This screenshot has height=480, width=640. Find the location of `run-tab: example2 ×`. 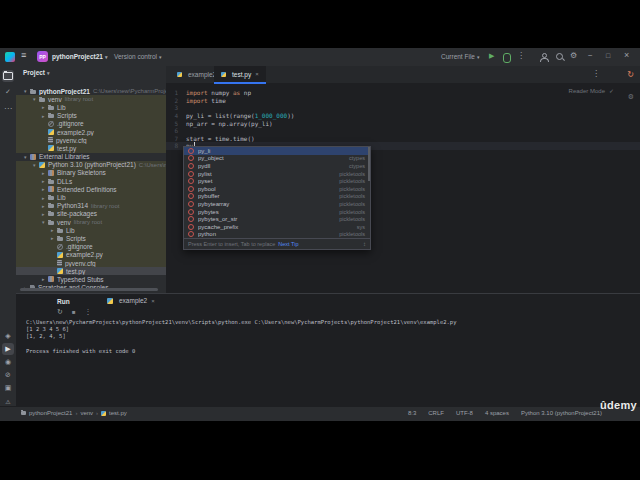

run-tab: example2 × is located at coordinates (131, 300).